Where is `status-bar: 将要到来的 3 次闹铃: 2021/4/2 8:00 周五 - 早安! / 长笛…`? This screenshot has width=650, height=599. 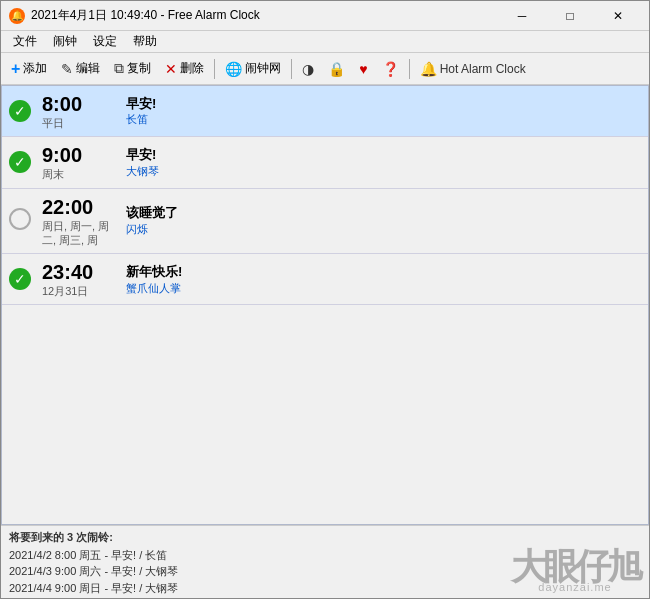
status-bar: 将要到来的 3 次闹铃: 2021/4/2 8:00 周五 - 早安! / 长笛… is located at coordinates (325, 562).